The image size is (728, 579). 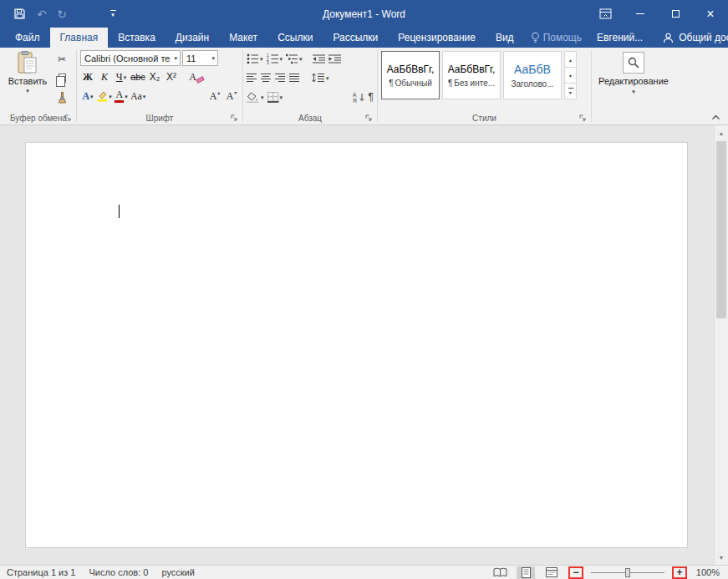 What do you see at coordinates (355, 38) in the screenshot?
I see `tab-mailings: Рассылки` at bounding box center [355, 38].